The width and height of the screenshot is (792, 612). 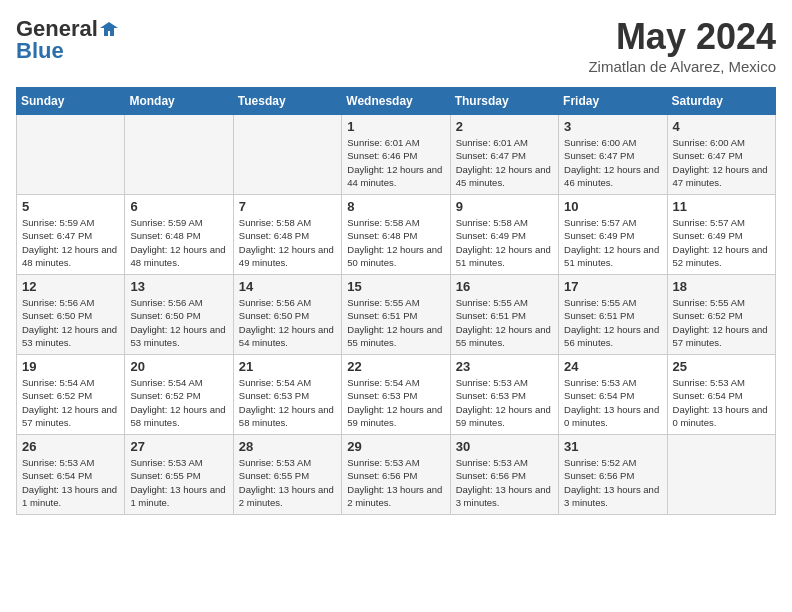 I want to click on calendar-cell: 24Sunrise: 5:53 AMSunset: 6:54 PMDayligh…, so click(x=613, y=395).